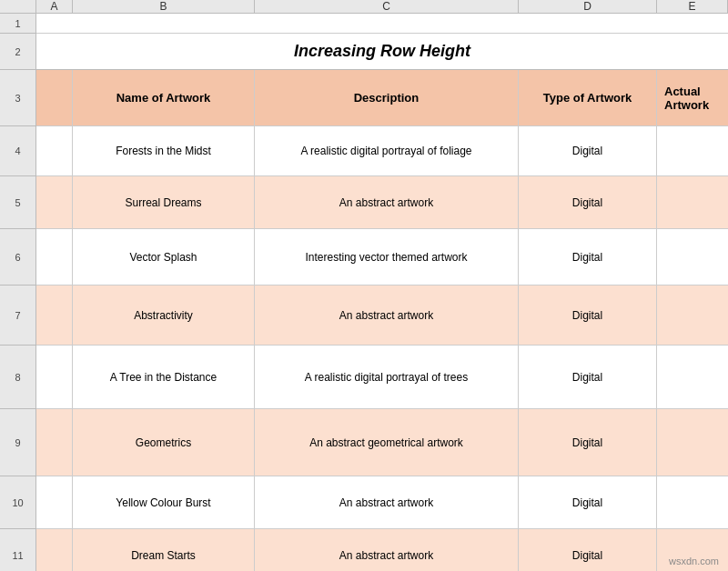  Describe the element at coordinates (18, 293) in the screenshot. I see `row-numbers-column: 123456789101112` at that location.